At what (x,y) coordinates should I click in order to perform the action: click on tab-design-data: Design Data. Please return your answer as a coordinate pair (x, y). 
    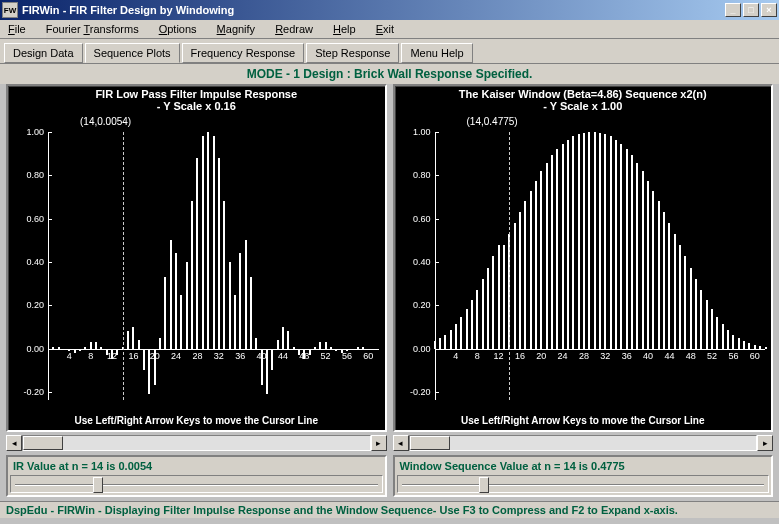
    Looking at the image, I should click on (44, 53).